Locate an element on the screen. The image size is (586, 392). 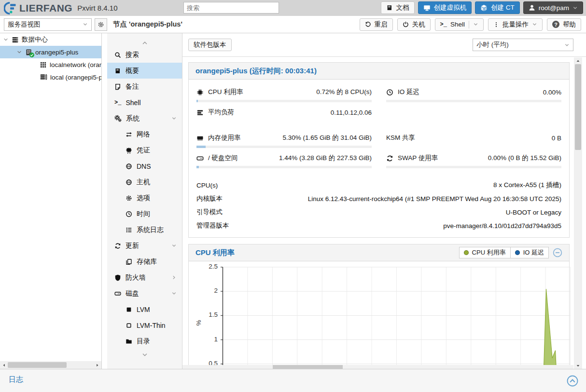
global-search-input is located at coordinates (231, 8).